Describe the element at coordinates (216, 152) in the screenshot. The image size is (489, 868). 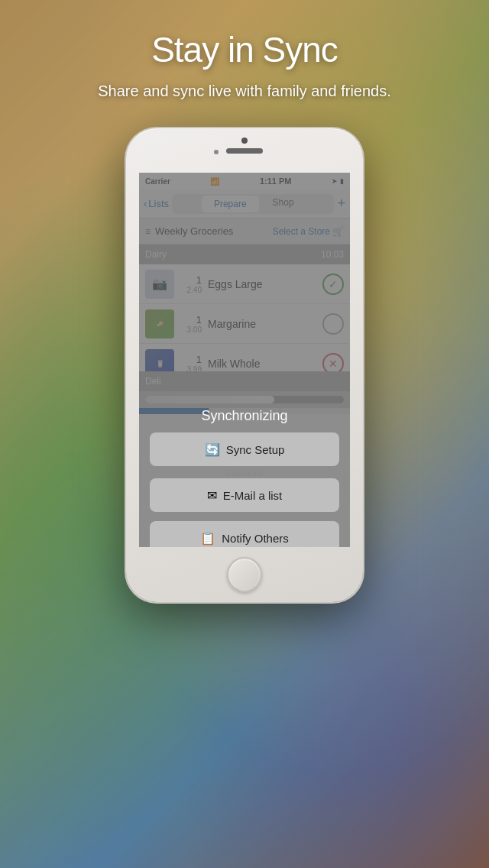
I see `phone-dot` at that location.